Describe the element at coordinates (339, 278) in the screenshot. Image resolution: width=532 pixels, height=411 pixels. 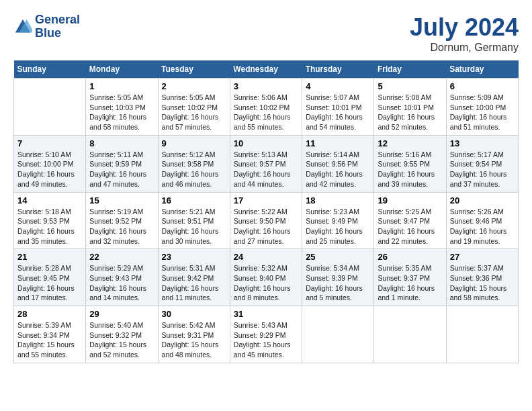
I see `calendar-cell: 25Sunrise: 5:34 AMSunset: 9:39 PMDayligh…` at that location.